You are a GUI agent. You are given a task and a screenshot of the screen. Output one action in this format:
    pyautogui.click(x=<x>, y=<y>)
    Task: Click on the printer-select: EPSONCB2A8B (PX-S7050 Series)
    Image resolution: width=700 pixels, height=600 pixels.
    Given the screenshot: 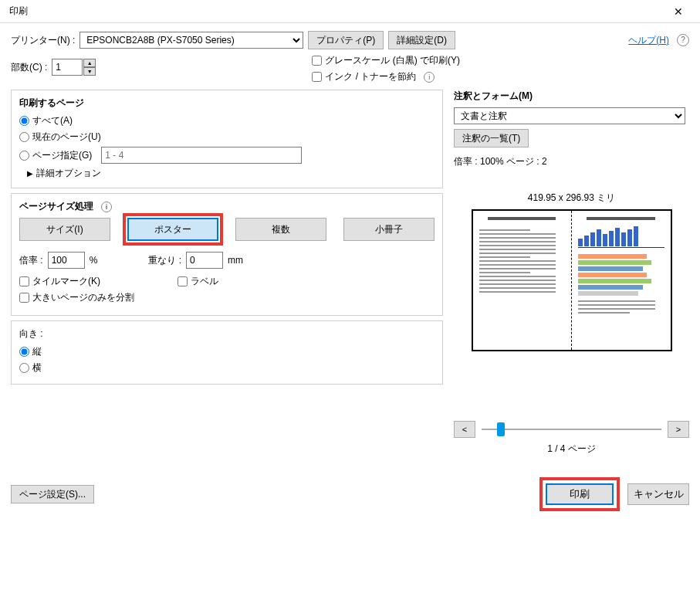 What is the action you would take?
    pyautogui.click(x=191, y=40)
    